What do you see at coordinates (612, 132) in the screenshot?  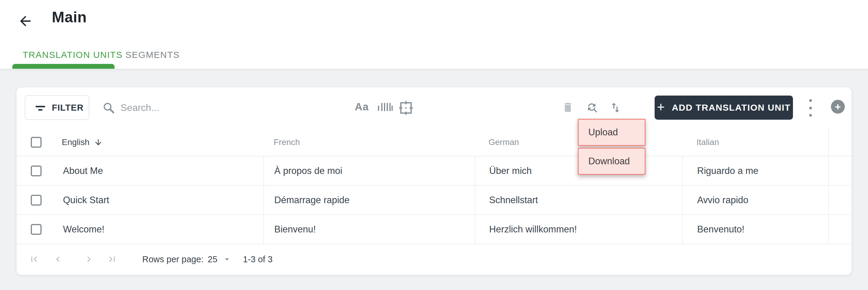 I see `menu-item-upload: Upload` at bounding box center [612, 132].